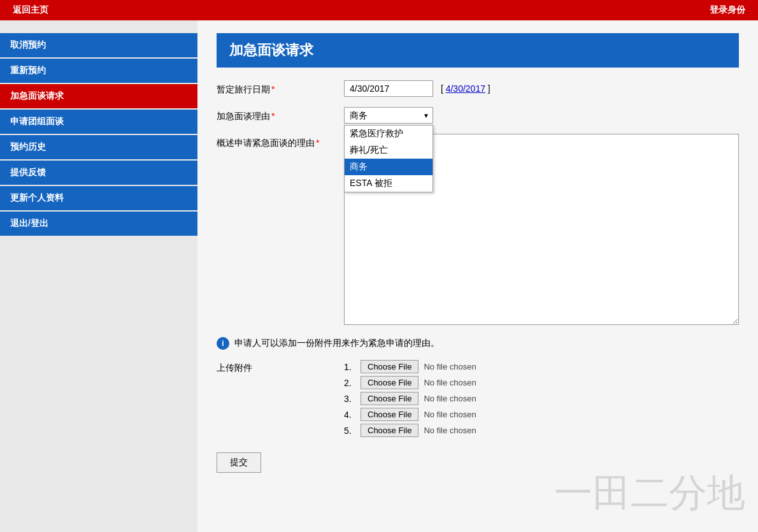 The height and width of the screenshot is (532, 758). Describe the element at coordinates (389, 134) in the screenshot. I see `option-medical: 紧急医疗救护` at that location.